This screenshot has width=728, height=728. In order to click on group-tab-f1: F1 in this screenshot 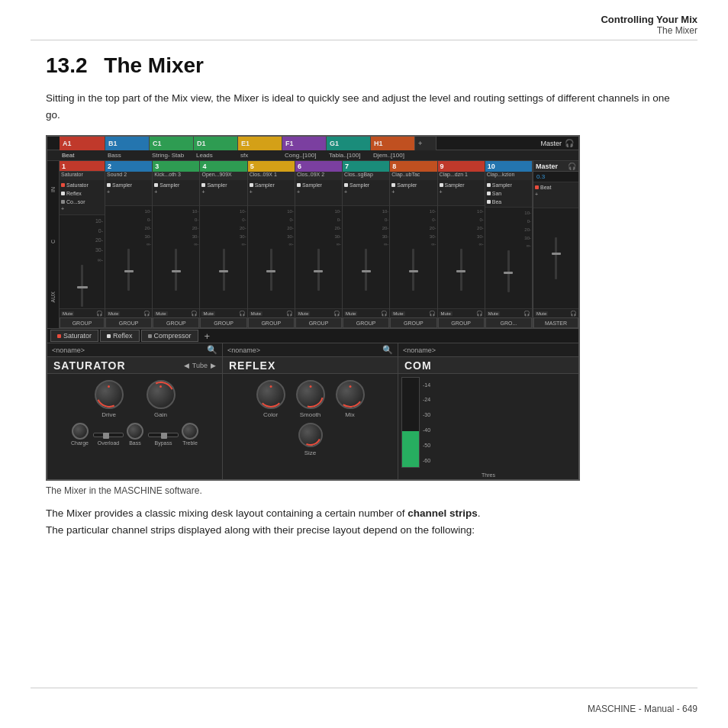, I will do `click(304, 143)`.